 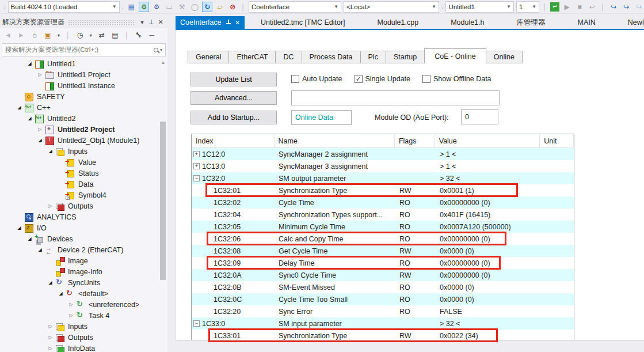 What do you see at coordinates (21, 35) in the screenshot?
I see `forward-icon: ►` at bounding box center [21, 35].